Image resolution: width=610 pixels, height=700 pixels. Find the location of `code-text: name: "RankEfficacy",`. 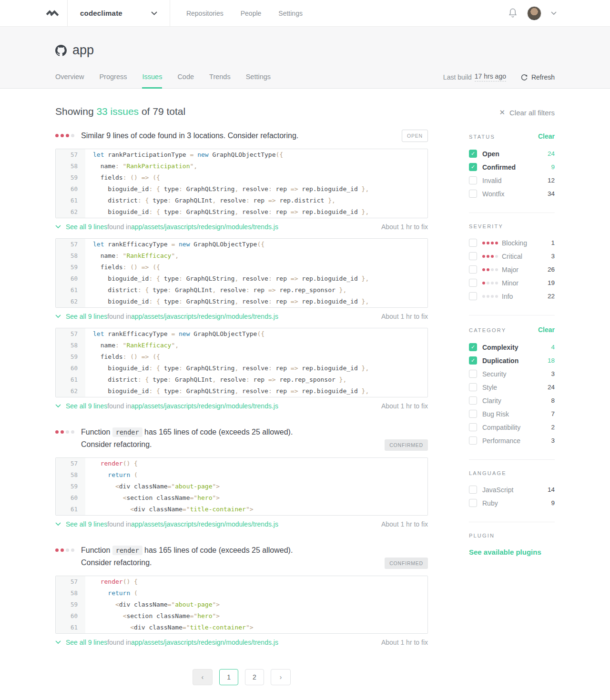

code-text: name: "RankEfficacy", is located at coordinates (132, 256).